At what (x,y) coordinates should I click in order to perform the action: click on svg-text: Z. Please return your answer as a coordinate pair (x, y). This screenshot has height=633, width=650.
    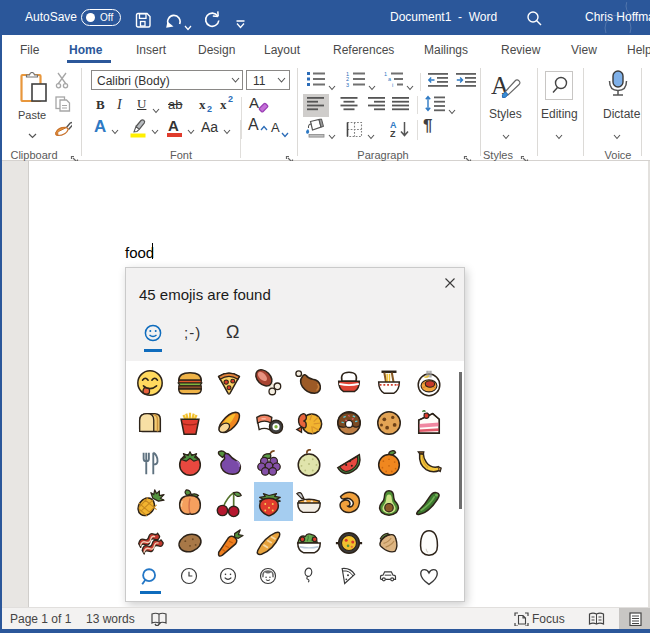
    Looking at the image, I should click on (393, 134).